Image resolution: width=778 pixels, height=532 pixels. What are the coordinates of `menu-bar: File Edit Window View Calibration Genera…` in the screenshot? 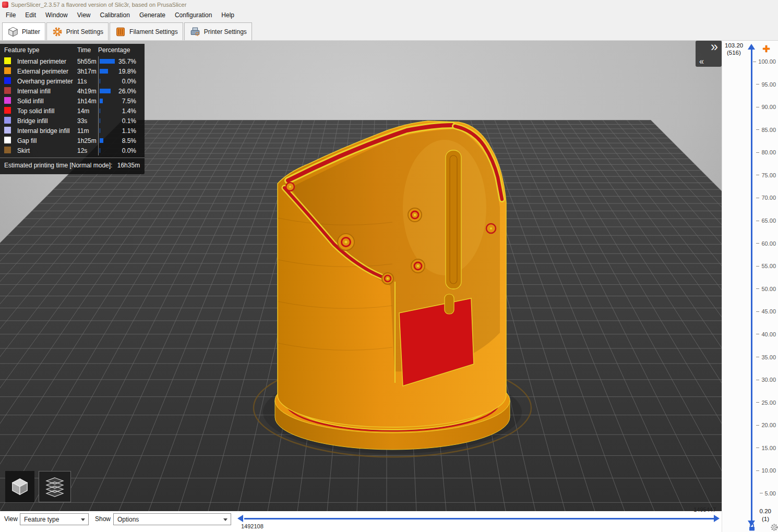 It's located at (389, 15).